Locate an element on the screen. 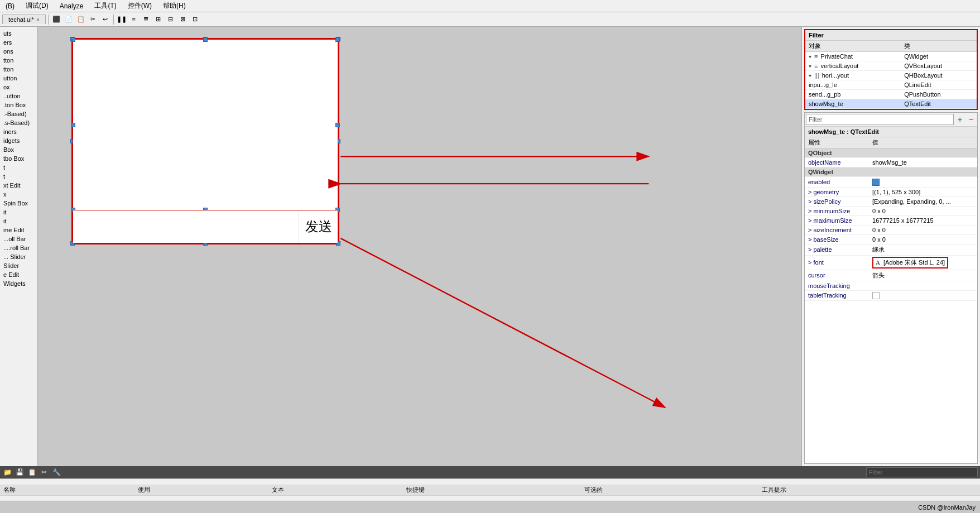  show-msg-textedit is located at coordinates (205, 124).